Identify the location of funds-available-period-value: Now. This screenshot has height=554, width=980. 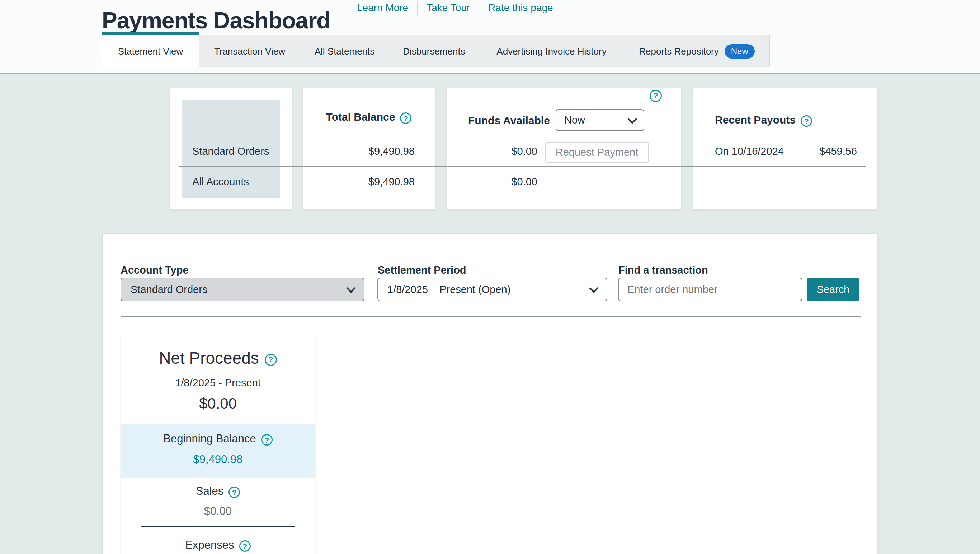
(574, 120).